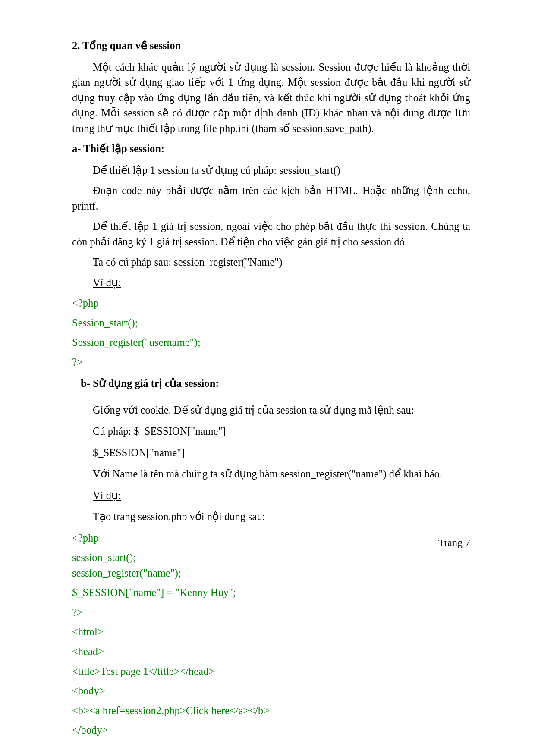 The image size is (535, 756). Describe the element at coordinates (271, 671) in the screenshot. I see `code2-line: <title>Test page 1</title></head>` at that location.